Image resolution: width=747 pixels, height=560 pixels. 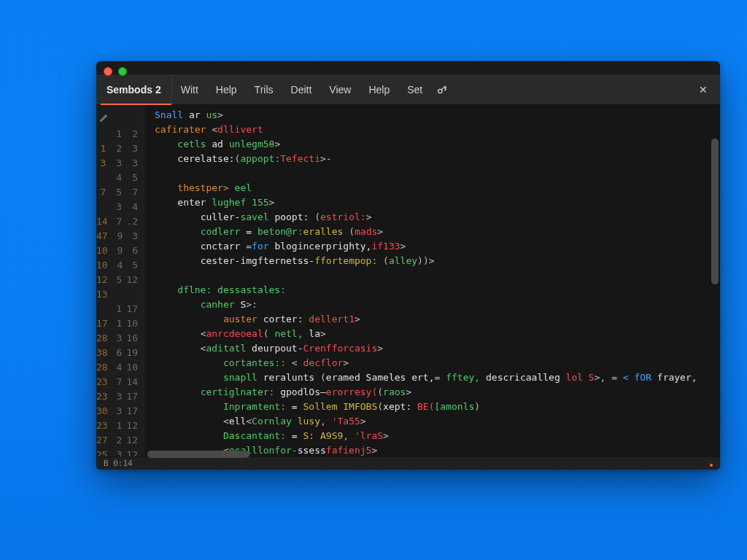 What do you see at coordinates (433, 290) in the screenshot?
I see `code-line: dflne: dessastales:` at bounding box center [433, 290].